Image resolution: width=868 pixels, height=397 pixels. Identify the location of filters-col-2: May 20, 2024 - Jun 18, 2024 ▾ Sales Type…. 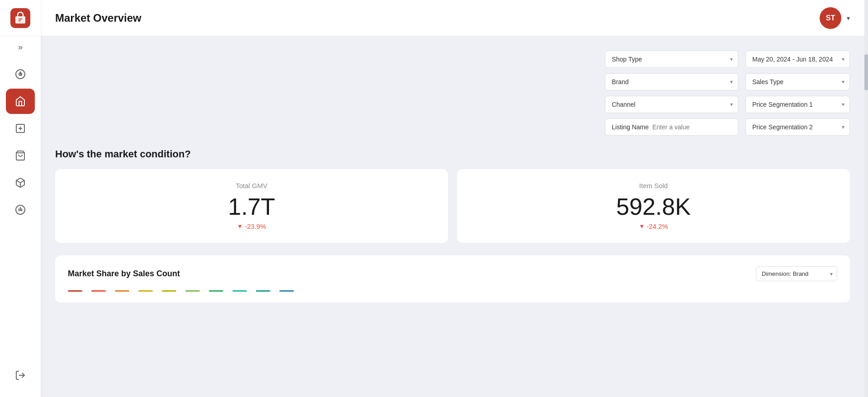
(797, 93).